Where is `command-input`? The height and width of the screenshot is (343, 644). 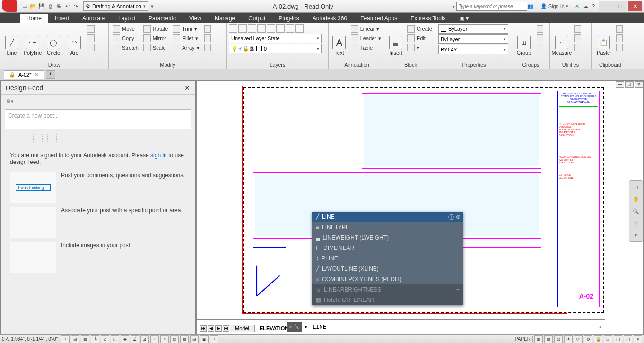
command-input is located at coordinates (455, 327).